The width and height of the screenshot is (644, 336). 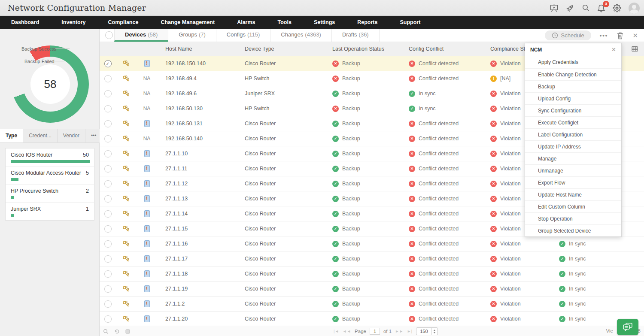 I want to click on table-row: !27.1.1.18Cisco Router✓Backup✕Conflict d…, so click(x=372, y=274).